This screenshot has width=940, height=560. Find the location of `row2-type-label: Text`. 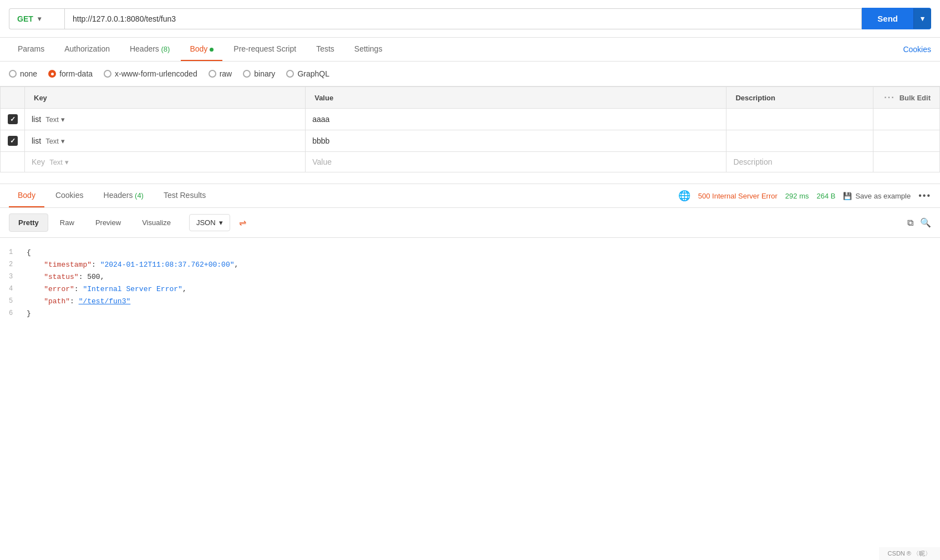

row2-type-label: Text is located at coordinates (52, 141).